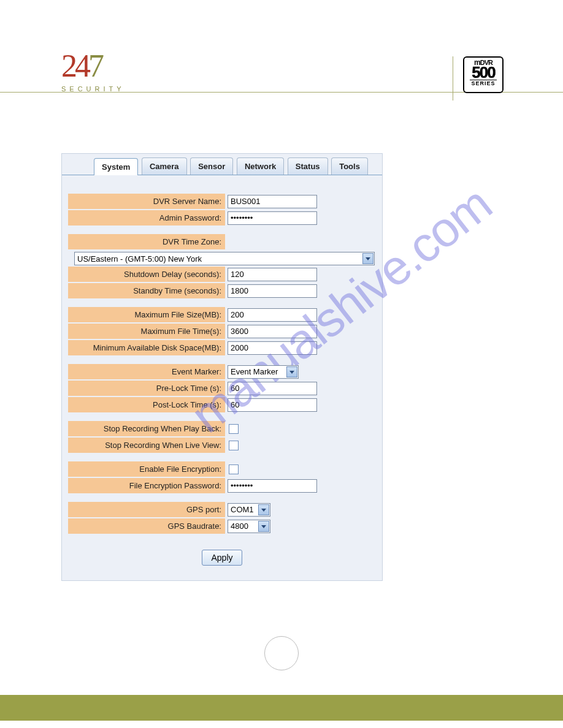 This screenshot has width=563, height=728. What do you see at coordinates (147, 526) in the screenshot?
I see `label-gps-baud: GPS Baudrate:` at bounding box center [147, 526].